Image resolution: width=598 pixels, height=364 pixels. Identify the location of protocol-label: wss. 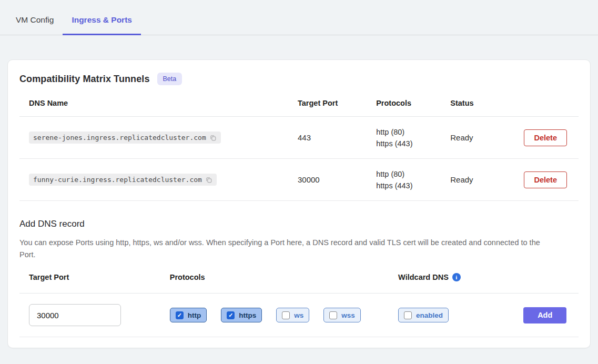
(348, 316).